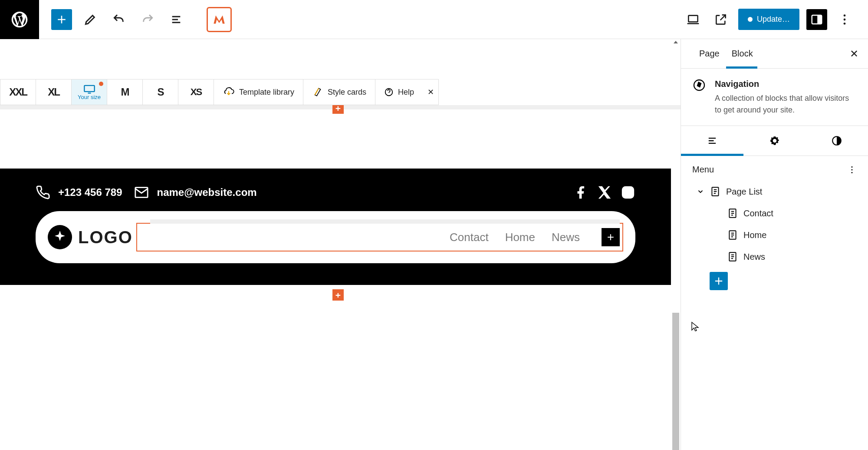 Image resolution: width=868 pixels, height=450 pixels. Describe the element at coordinates (196, 92) in the screenshot. I see `viewport-xs: XS` at that location.